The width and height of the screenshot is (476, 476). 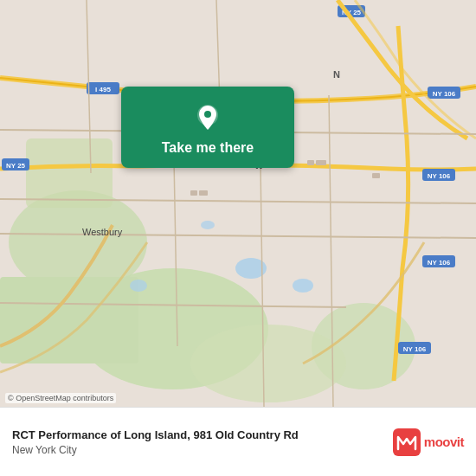 What do you see at coordinates (444, 441) in the screenshot?
I see `moovit-text: moovit` at bounding box center [444, 441].